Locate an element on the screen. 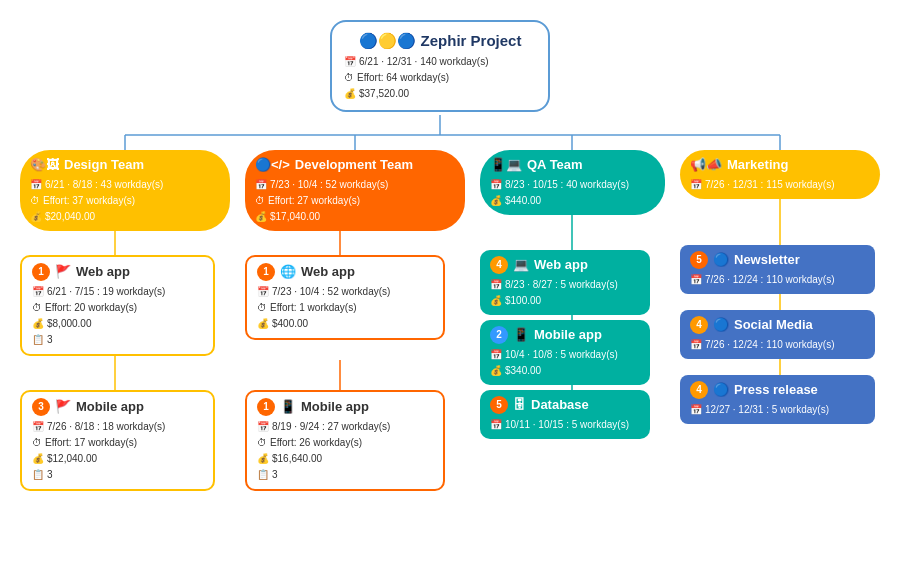 This screenshot has width=900, height=573. qa-mobile-header: 2 📱 Mobile app is located at coordinates (565, 335).